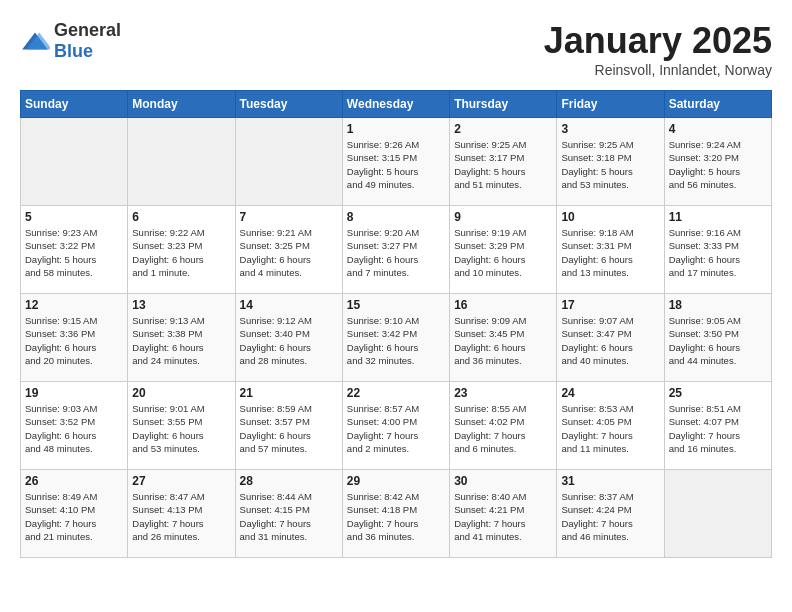 The image size is (792, 612). Describe the element at coordinates (74, 393) in the screenshot. I see `day-number: 19` at that location.